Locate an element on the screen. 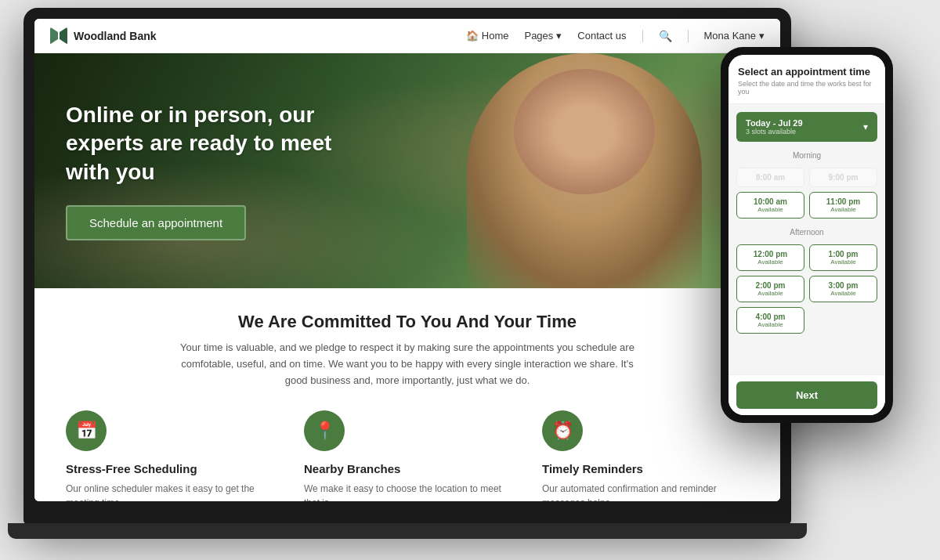 The image size is (940, 560). user-chevron-icon: ▾ is located at coordinates (761, 36).